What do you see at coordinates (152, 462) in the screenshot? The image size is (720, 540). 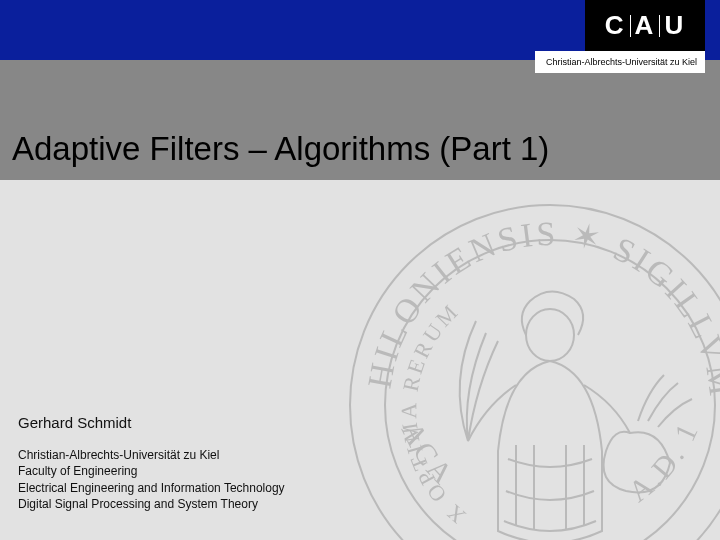 I see `author-block: Gerhard Schmidt Christian-Albrechts-Univ…` at bounding box center [152, 462].